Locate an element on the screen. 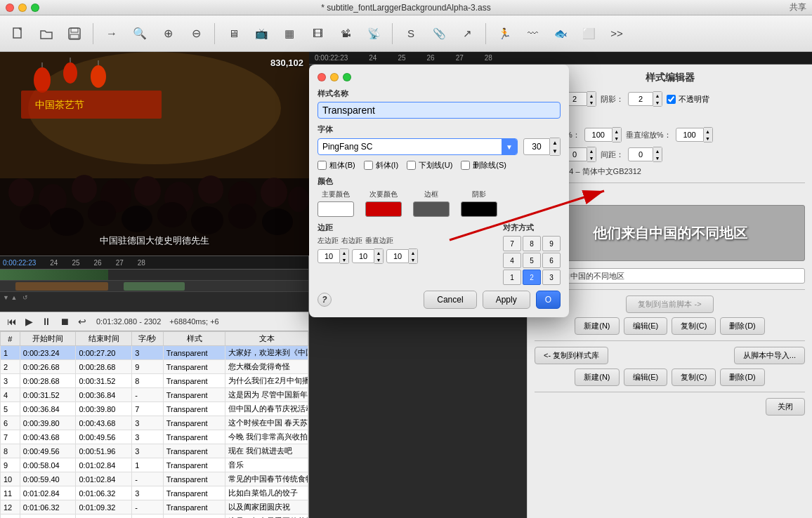 The width and height of the screenshot is (812, 518). fish-button: 🐟 is located at coordinates (561, 34).